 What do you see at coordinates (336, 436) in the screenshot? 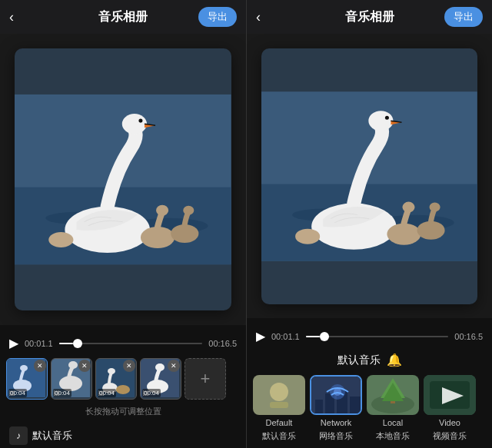
I see `music-option-network-label-cn: 网络音乐` at bounding box center [336, 436].